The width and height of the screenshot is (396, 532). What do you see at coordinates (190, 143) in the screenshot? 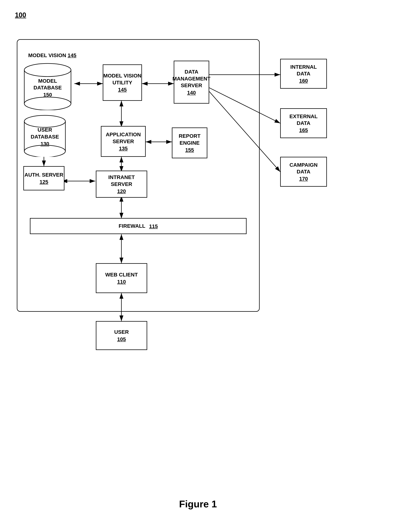
I see `report-engine: REPORTENGINE 155` at bounding box center [190, 143].